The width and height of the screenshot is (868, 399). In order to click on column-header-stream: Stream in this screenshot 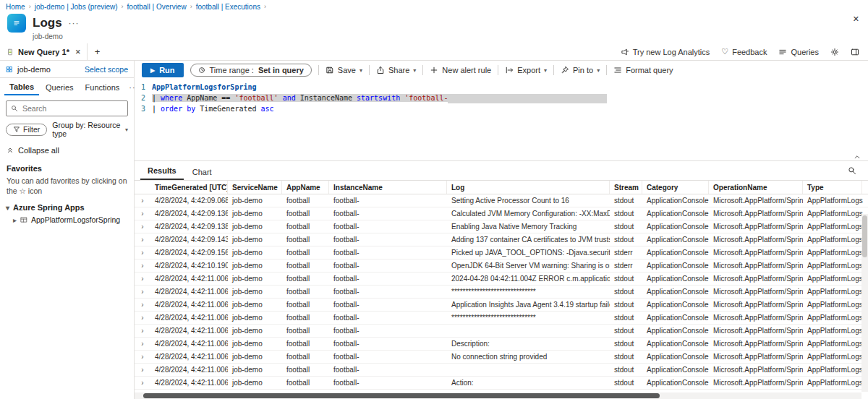, I will do `click(626, 187)`.